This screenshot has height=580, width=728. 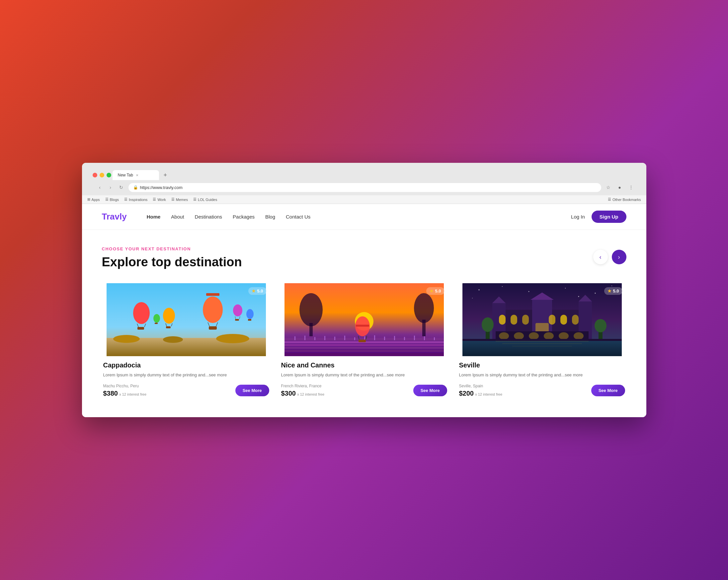 What do you see at coordinates (161, 200) in the screenshot?
I see `bookmark-label: Work` at bounding box center [161, 200].